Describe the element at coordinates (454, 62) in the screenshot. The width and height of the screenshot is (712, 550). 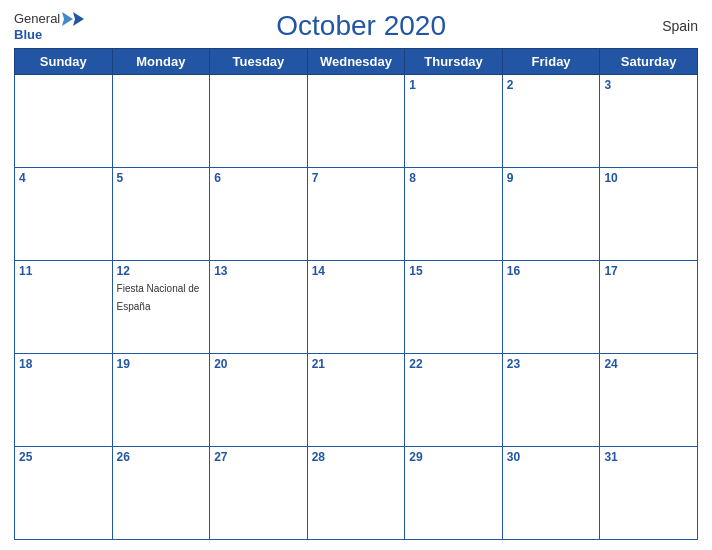
I see `col-thursday: Thursday` at that location.